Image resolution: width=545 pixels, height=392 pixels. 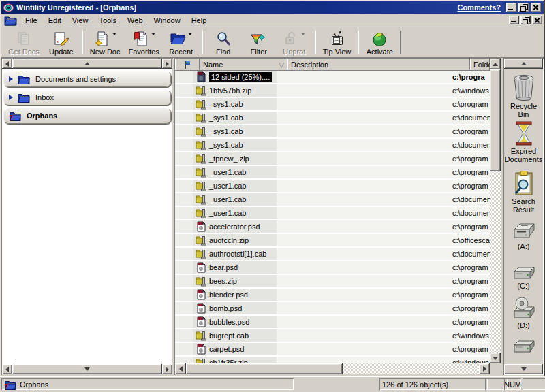 What do you see at coordinates (495, 211) in the screenshot?
I see `vertical-scrollbar` at bounding box center [495, 211].